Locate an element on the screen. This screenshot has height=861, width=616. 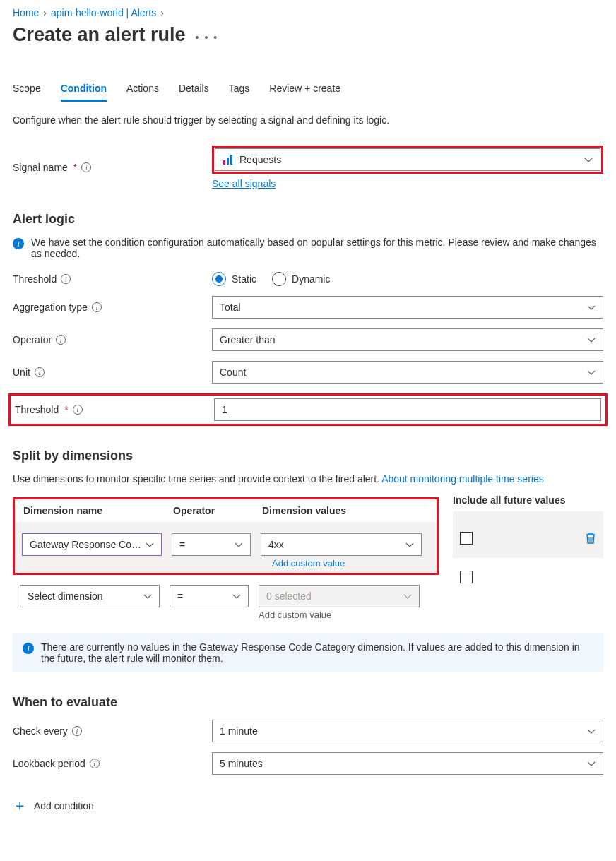
plus-icon: ＋ is located at coordinates (20, 805).